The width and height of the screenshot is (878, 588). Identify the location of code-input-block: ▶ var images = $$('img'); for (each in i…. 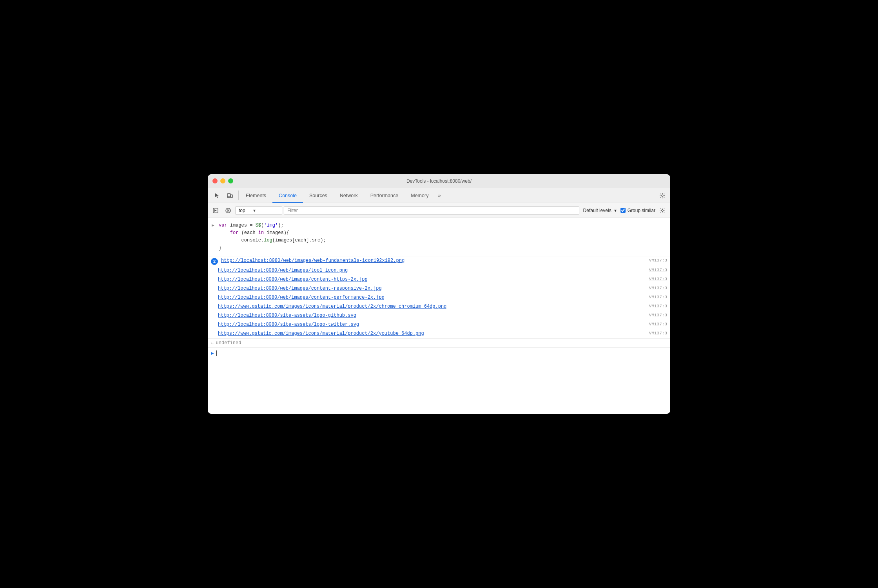
(439, 237).